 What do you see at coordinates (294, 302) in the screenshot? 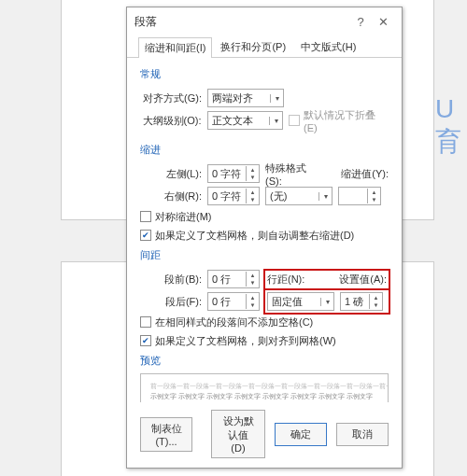
I see `line-spacing-value: 固定值` at bounding box center [294, 302].